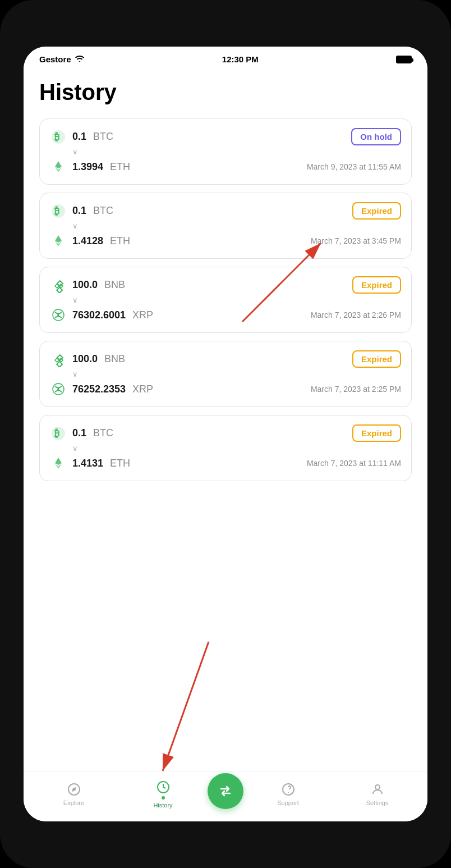  I want to click on support-label: Support, so click(288, 803).